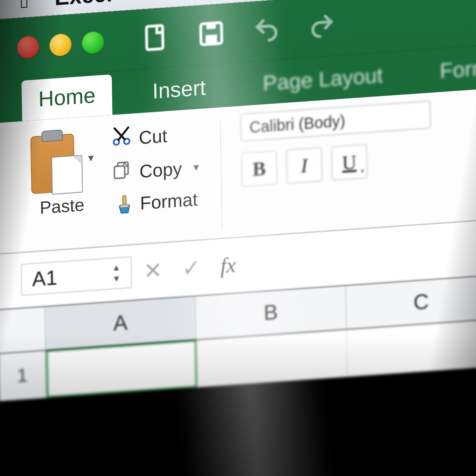 This screenshot has height=476, width=476. What do you see at coordinates (322, 27) in the screenshot?
I see `redo-icon` at bounding box center [322, 27].